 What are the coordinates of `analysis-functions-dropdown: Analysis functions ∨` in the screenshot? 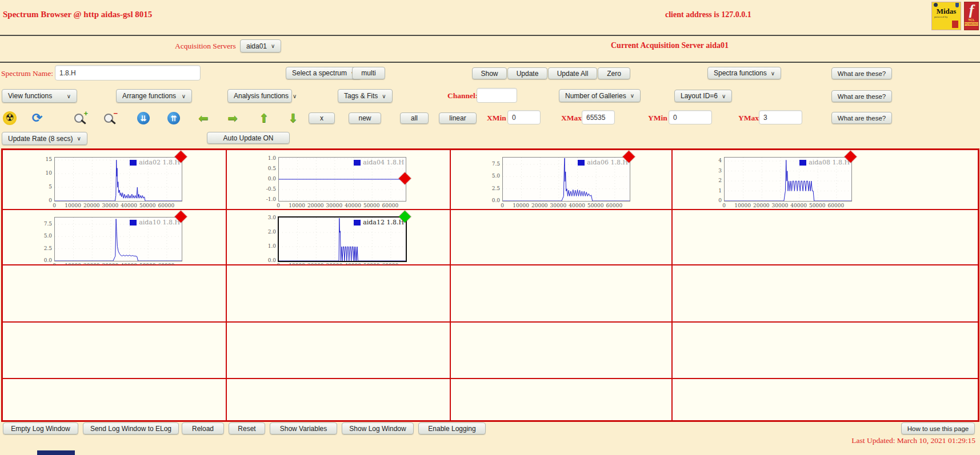 It's located at (259, 96).